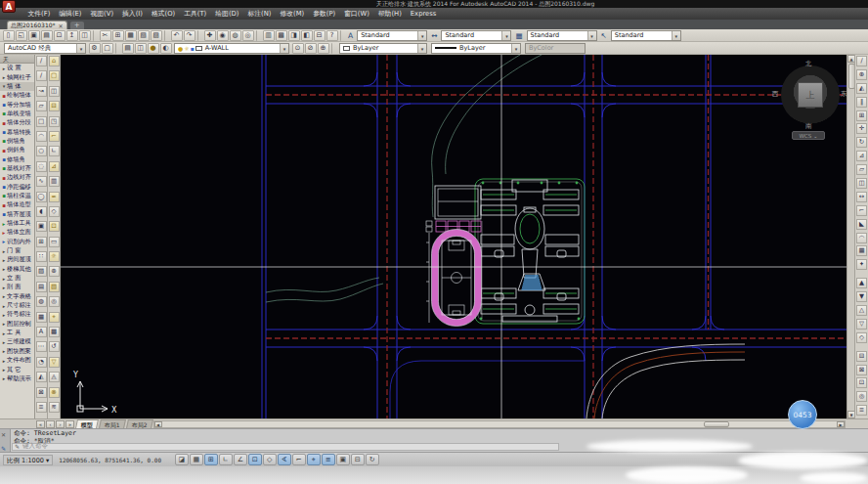 Image resolution: width=868 pixels, height=484 pixels. What do you see at coordinates (269, 35) in the screenshot?
I see `properties-icon: ▥` at bounding box center [269, 35].